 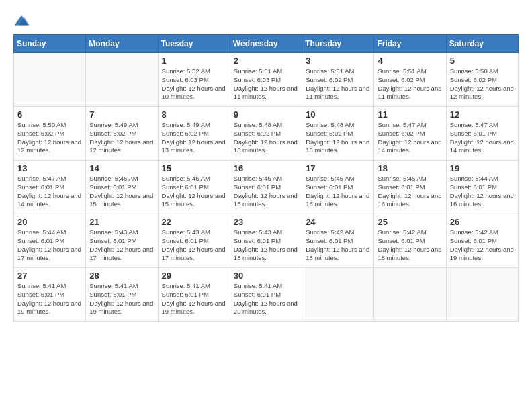 I want to click on day-number: 25, so click(x=410, y=222).